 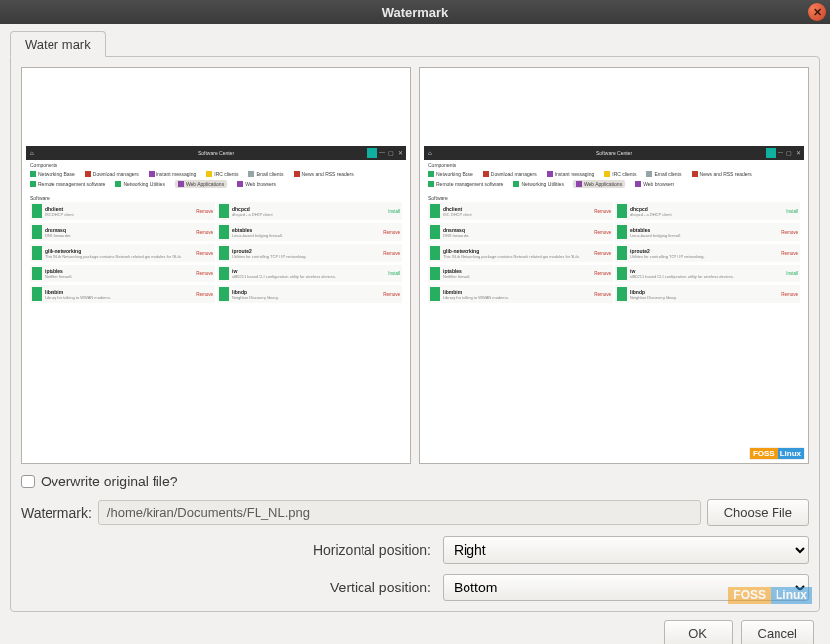 I want to click on hpos-row: Horizontal position: Right, so click(x=415, y=550).